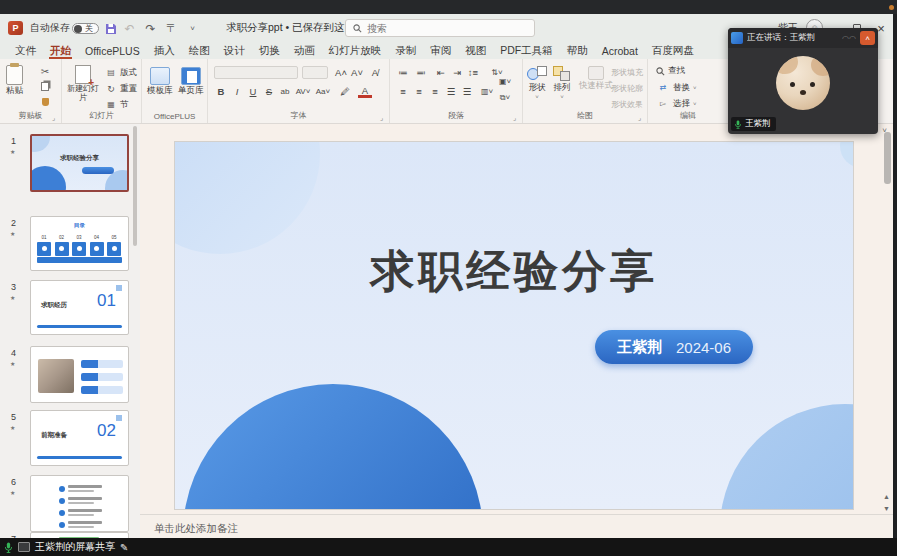 Image resolution: width=897 pixels, height=556 pixels. Describe the element at coordinates (505, 98) in the screenshot. I see `convert-to-smartart-button: ⧉˅` at that location.